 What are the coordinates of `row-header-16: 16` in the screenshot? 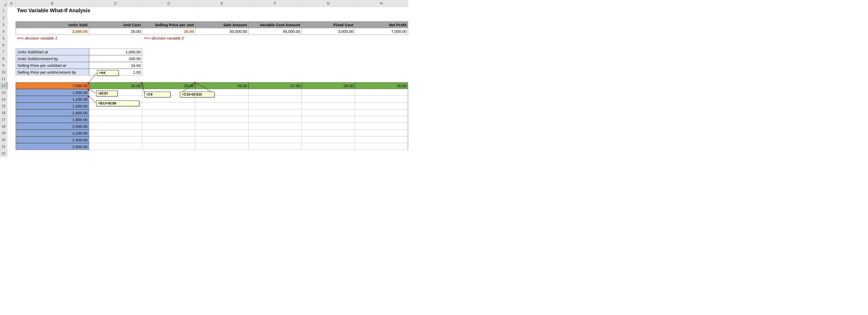 It's located at (4, 113).